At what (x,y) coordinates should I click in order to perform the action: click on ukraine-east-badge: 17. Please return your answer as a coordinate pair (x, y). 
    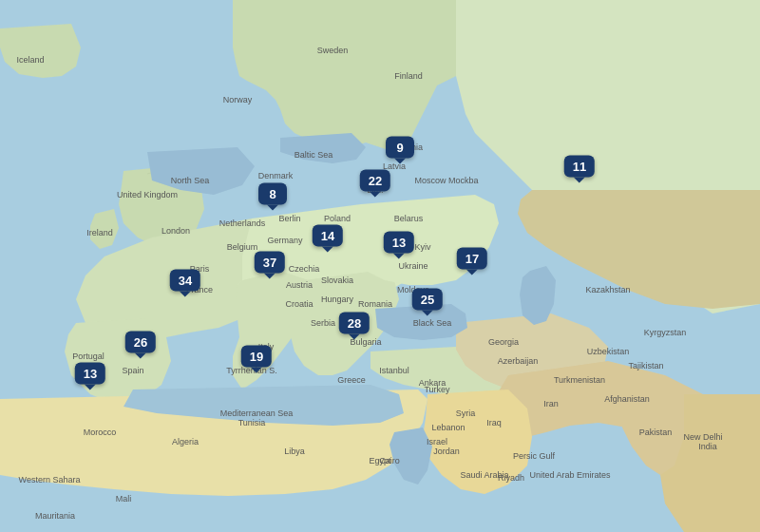
    Looking at the image, I should click on (472, 258).